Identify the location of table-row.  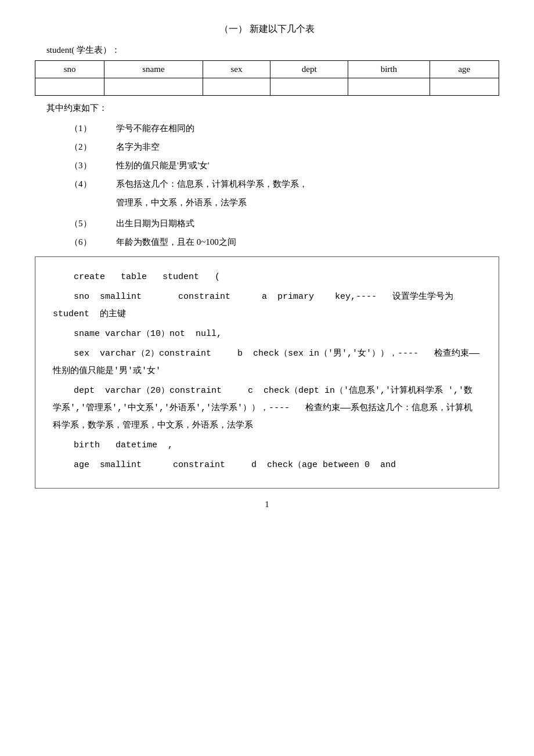
(267, 87).